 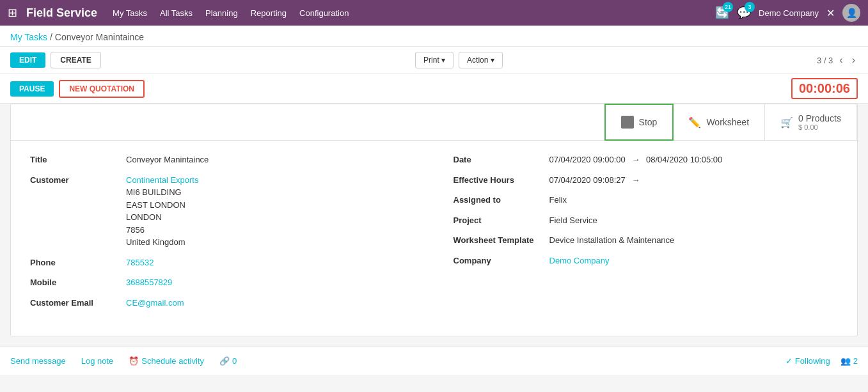 I want to click on phone-row: Phone 785532, so click(x=223, y=263).